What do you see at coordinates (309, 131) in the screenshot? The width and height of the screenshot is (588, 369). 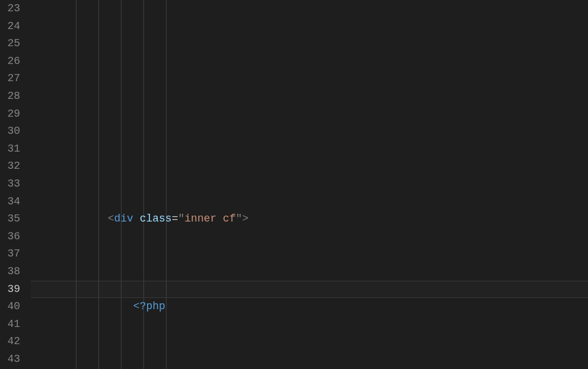 I see `code-line` at bounding box center [309, 131].